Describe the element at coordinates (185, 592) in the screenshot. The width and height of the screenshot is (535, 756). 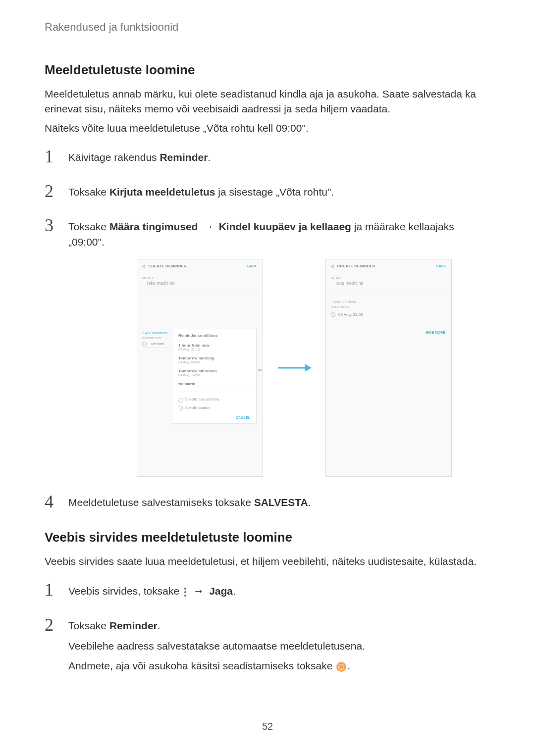
I see `more-vertical-icon` at that location.